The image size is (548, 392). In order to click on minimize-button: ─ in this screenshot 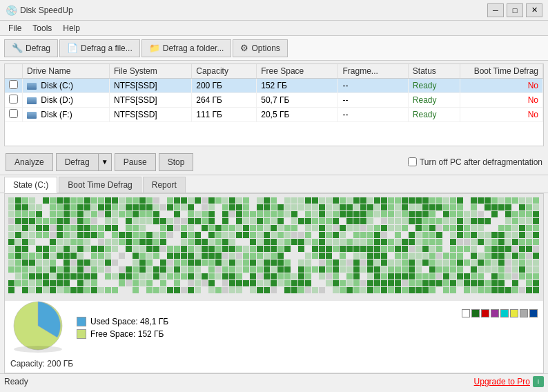, I will do `click(496, 10)`.